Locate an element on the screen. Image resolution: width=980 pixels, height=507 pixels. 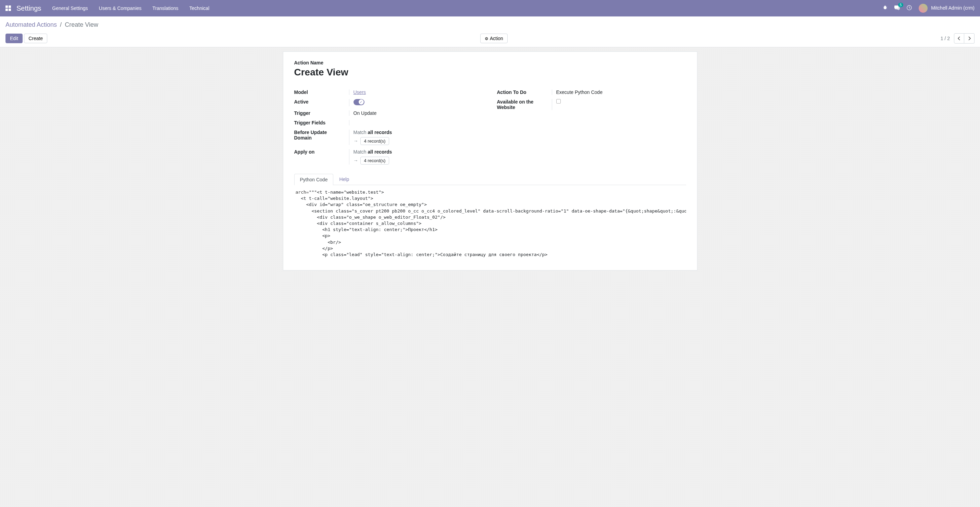
action-name-value: Create View is located at coordinates (490, 72).